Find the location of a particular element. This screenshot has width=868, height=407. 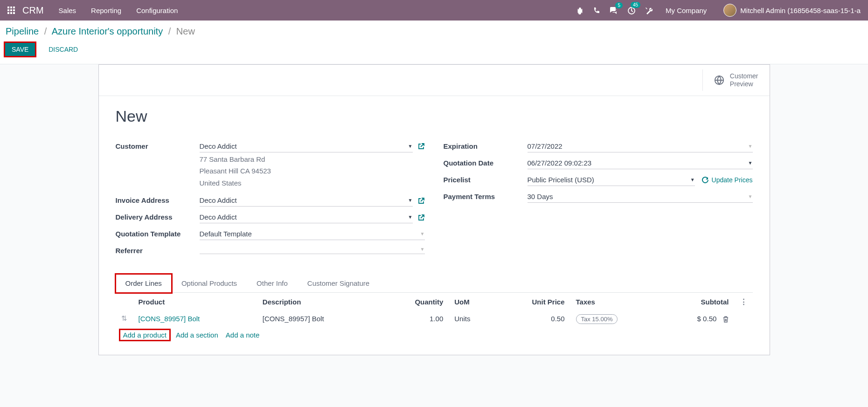

refresh-icon is located at coordinates (705, 180).